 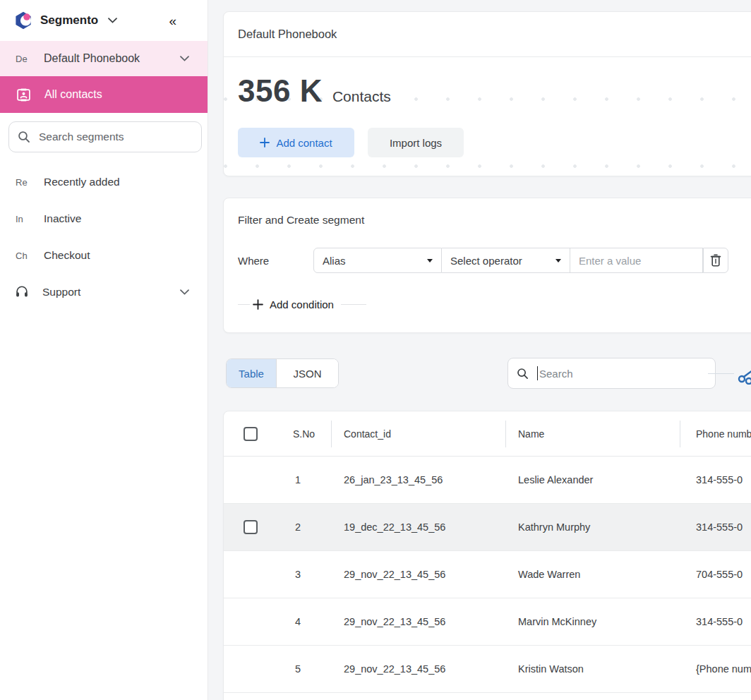 What do you see at coordinates (106, 137) in the screenshot?
I see `search-segments-input` at bounding box center [106, 137].